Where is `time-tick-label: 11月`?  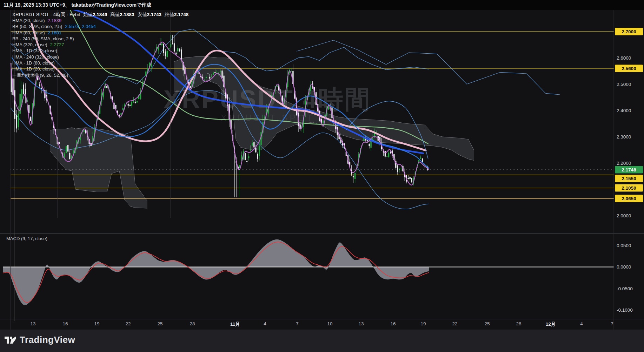
time-tick-label: 11月 is located at coordinates (235, 324).